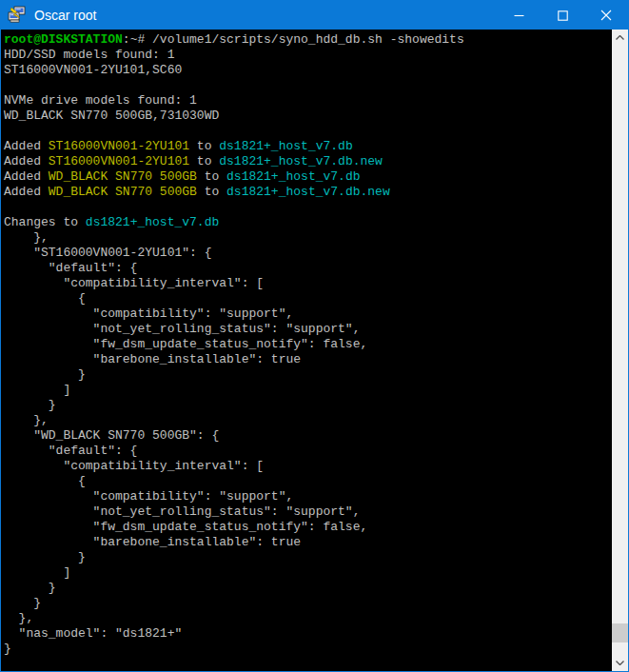 Image resolution: width=629 pixels, height=672 pixels. Describe the element at coordinates (308, 70) in the screenshot. I see `terminal-line: ST16000VN001-2YU101,SC60` at that location.